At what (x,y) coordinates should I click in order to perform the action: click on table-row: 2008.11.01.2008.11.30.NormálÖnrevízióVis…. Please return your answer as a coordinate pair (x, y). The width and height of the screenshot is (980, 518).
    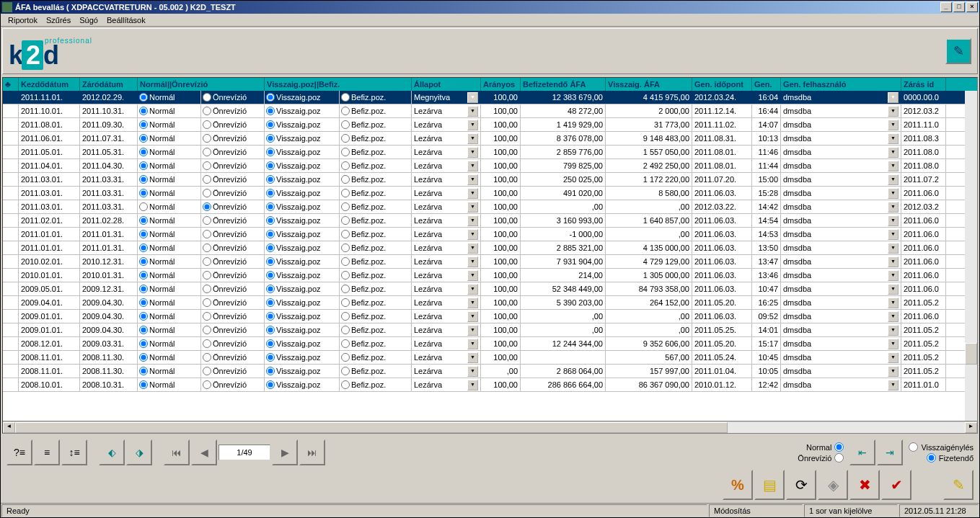
    Looking at the image, I should click on (490, 372).